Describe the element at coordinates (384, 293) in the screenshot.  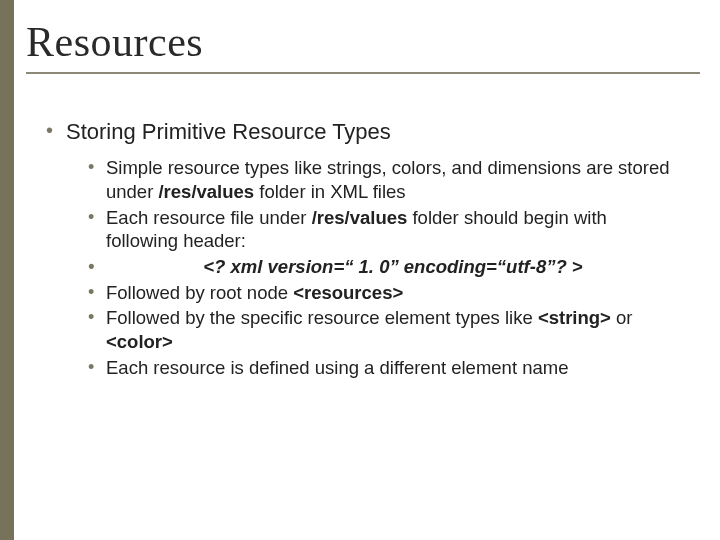
I see `bullet-item: Followed by root node <resources>` at that location.